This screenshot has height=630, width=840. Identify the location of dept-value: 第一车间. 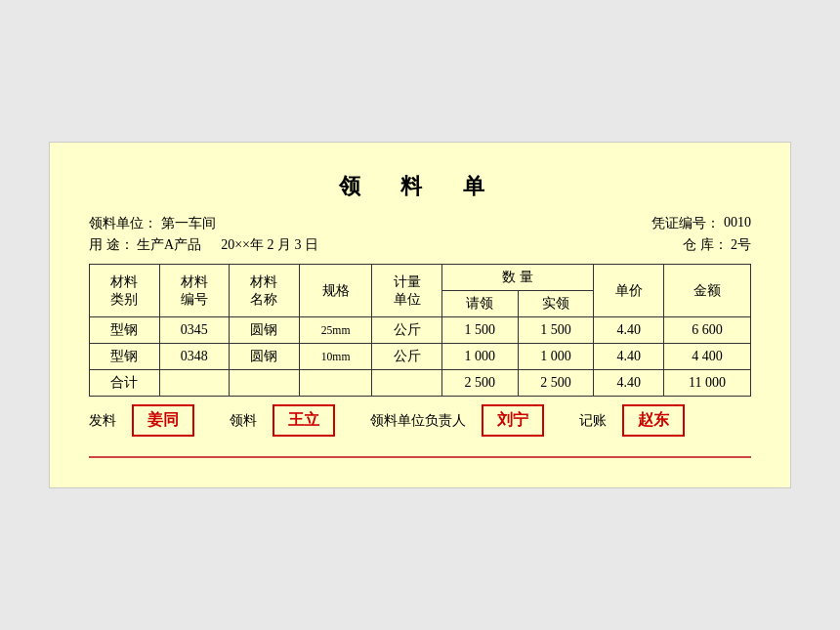
(189, 224).